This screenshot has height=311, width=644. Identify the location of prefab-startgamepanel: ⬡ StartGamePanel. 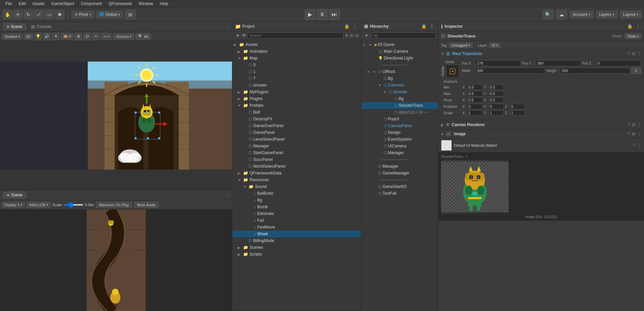
(297, 153).